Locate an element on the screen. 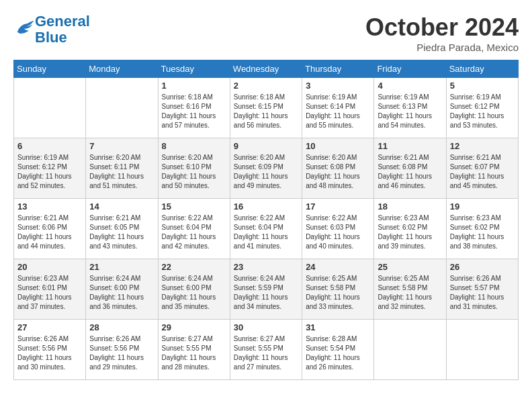 The height and width of the screenshot is (411, 532). weekday-header-friday: Friday is located at coordinates (410, 69).